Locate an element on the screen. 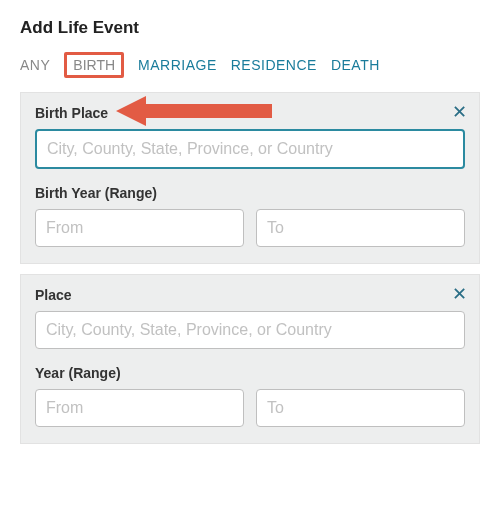 Image resolution: width=500 pixels, height=512 pixels. tab-any: ANY is located at coordinates (35, 65).